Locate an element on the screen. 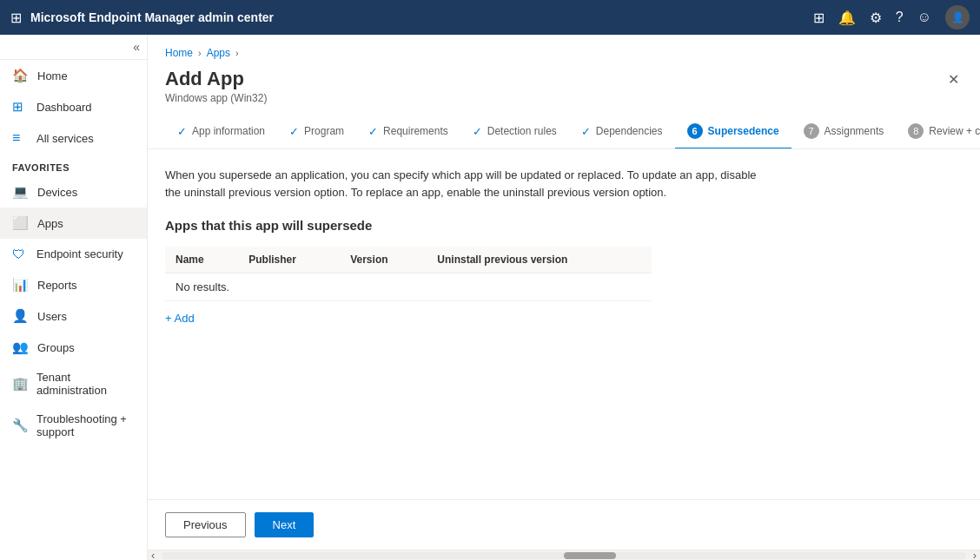 This screenshot has height=560, width=980. col-version: Version is located at coordinates (383, 260).